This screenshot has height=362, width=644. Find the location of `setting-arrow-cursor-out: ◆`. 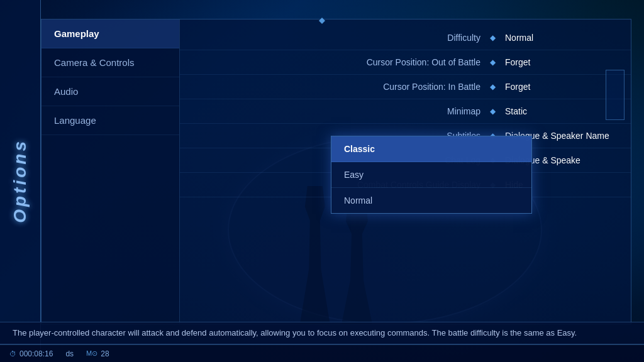

setting-arrow-cursor-out: ◆ is located at coordinates (493, 62).